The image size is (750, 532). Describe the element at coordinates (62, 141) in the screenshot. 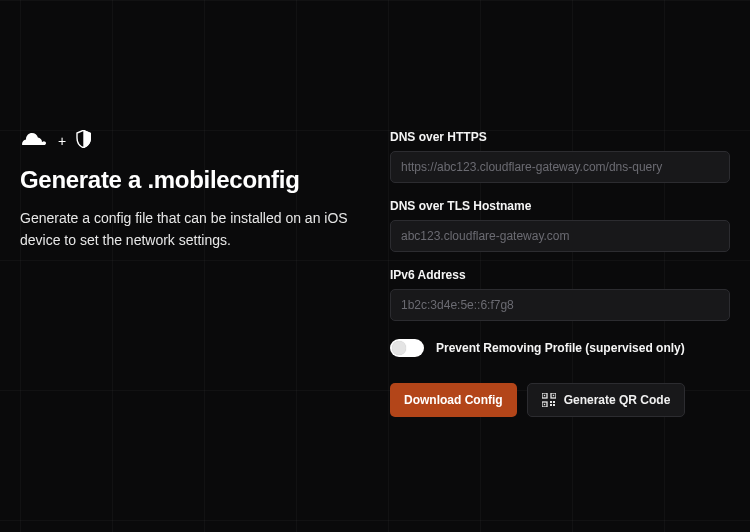

I see `plus-sign: +` at that location.